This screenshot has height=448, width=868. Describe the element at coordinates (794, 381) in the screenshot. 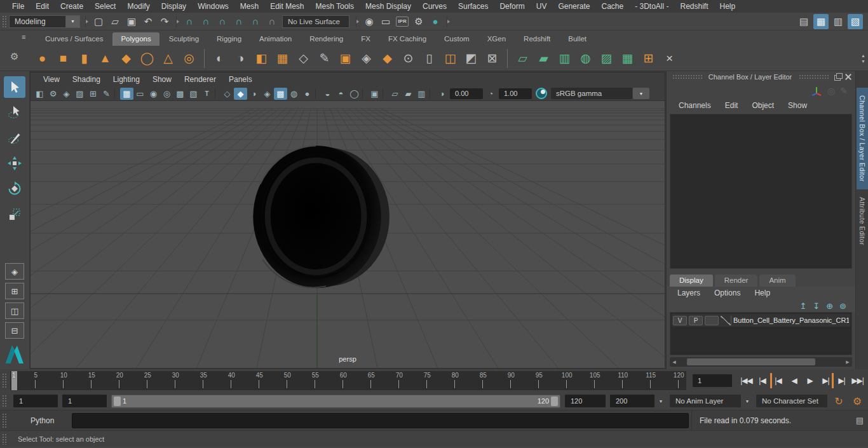

I see `play-backwards-button: ◀` at that location.